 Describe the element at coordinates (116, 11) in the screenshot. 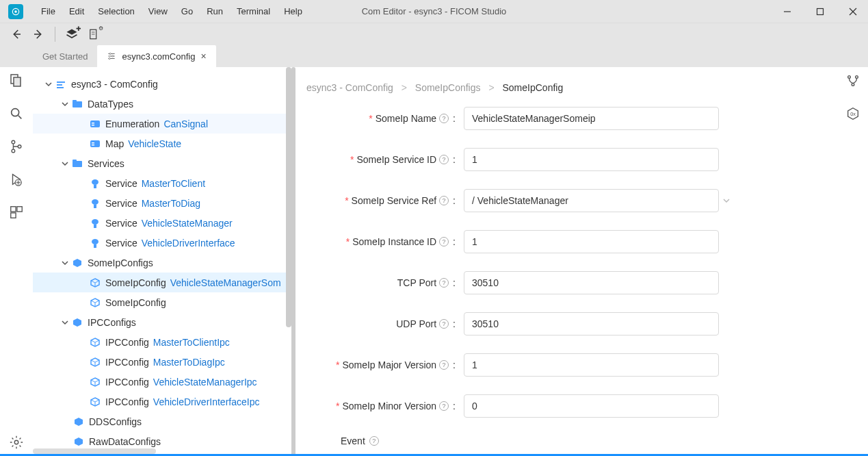

I see `menu-selection: Selection` at that location.